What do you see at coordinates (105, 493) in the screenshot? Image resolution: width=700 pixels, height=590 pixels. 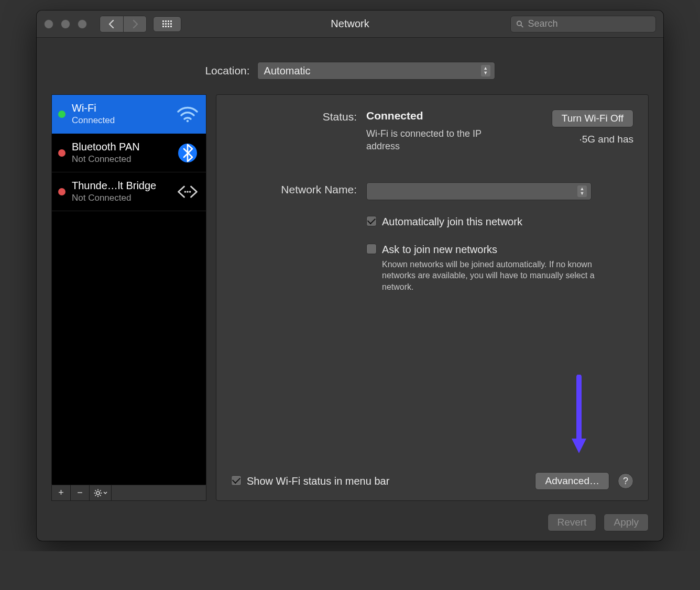 I see `chevron-down-icon` at bounding box center [105, 493].